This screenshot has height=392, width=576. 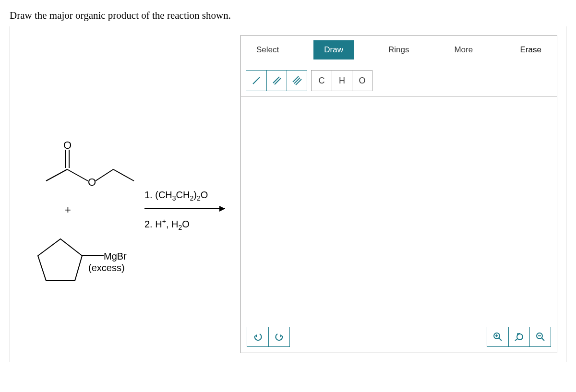 I want to click on zoom-out-button, so click(x=540, y=337).